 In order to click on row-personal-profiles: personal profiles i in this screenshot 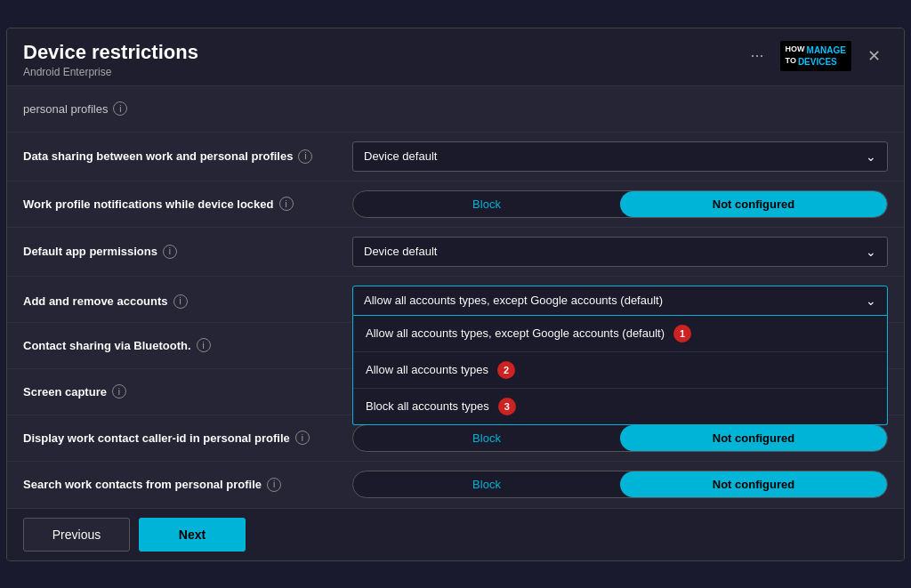, I will do `click(456, 109)`.